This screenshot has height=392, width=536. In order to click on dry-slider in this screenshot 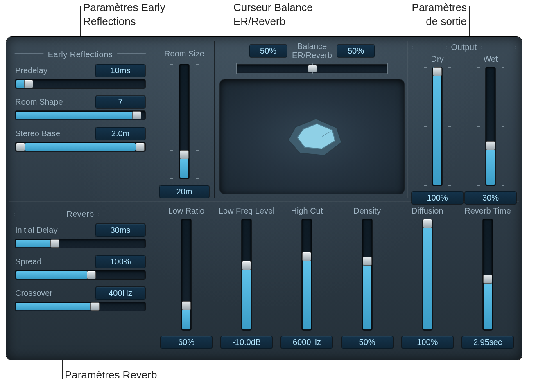, I will do `click(437, 126)`.